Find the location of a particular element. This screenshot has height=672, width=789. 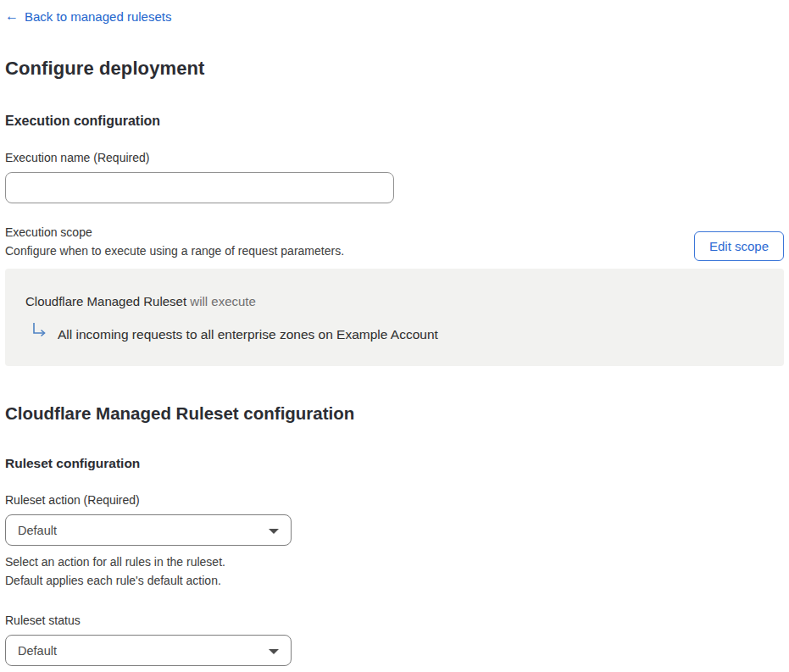

ruleset-action-select: Default is located at coordinates (148, 530).